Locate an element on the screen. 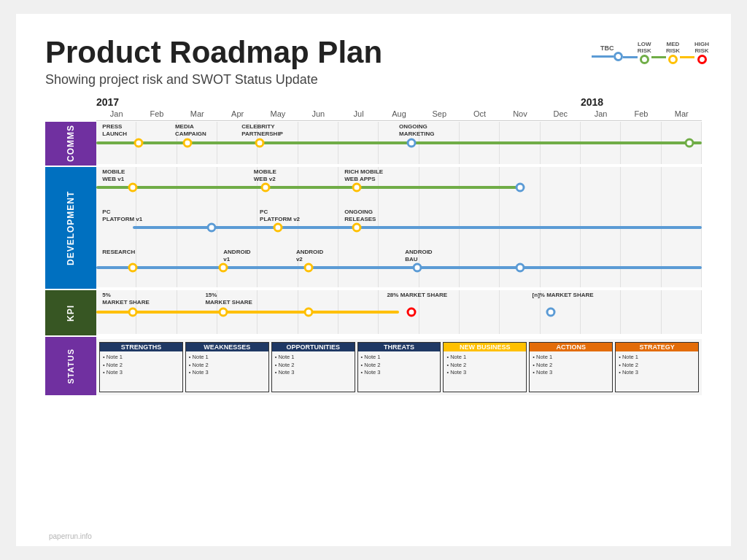 The height and width of the screenshot is (560, 747). swot-item-3-0: Note 1 is located at coordinates (400, 357).